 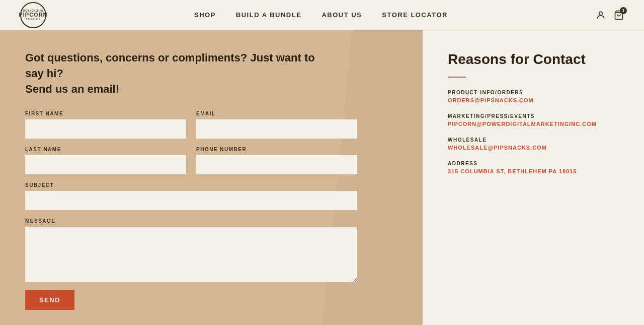 I want to click on logo: DELICIOUS PIPCORN SNACKS, so click(x=33, y=15).